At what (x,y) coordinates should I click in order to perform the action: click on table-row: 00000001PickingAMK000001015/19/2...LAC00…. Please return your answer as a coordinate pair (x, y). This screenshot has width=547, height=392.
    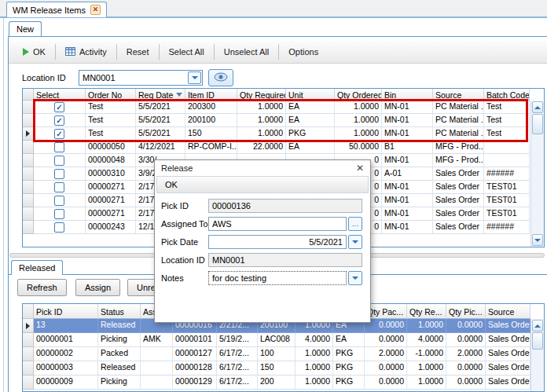
    Looking at the image, I should click on (283, 340).